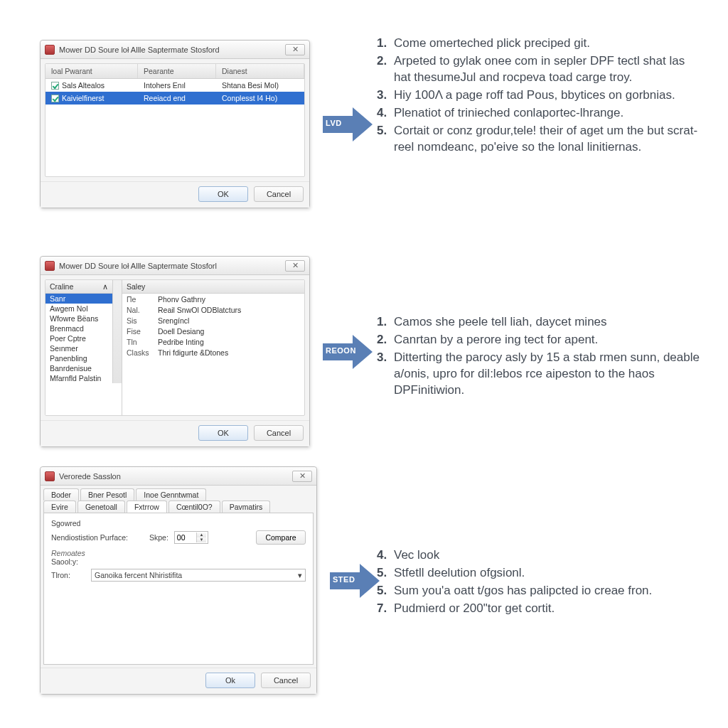 The width and height of the screenshot is (728, 728). Describe the element at coordinates (549, 609) in the screenshot. I see `step-text: Pudmierd or 200"tor get cortit.` at that location.